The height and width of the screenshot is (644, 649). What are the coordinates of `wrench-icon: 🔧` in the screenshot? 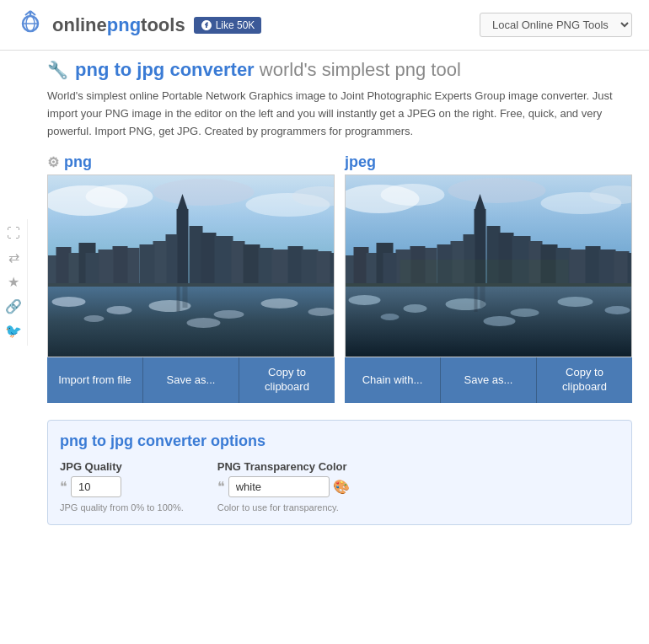 It's located at (57, 70).